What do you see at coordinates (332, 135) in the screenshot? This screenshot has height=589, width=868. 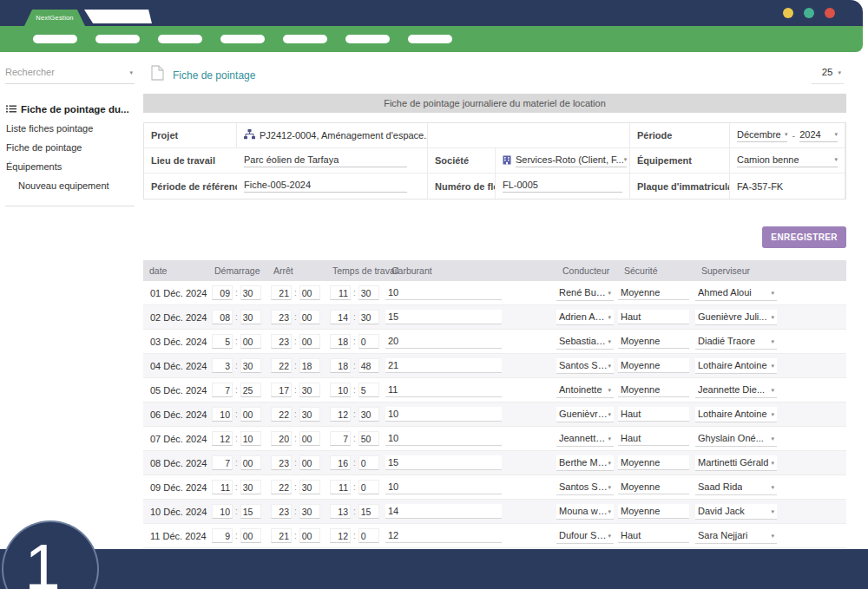 I see `projet-select: PJ2412-0004, Aménagement d'espace... ▾` at bounding box center [332, 135].